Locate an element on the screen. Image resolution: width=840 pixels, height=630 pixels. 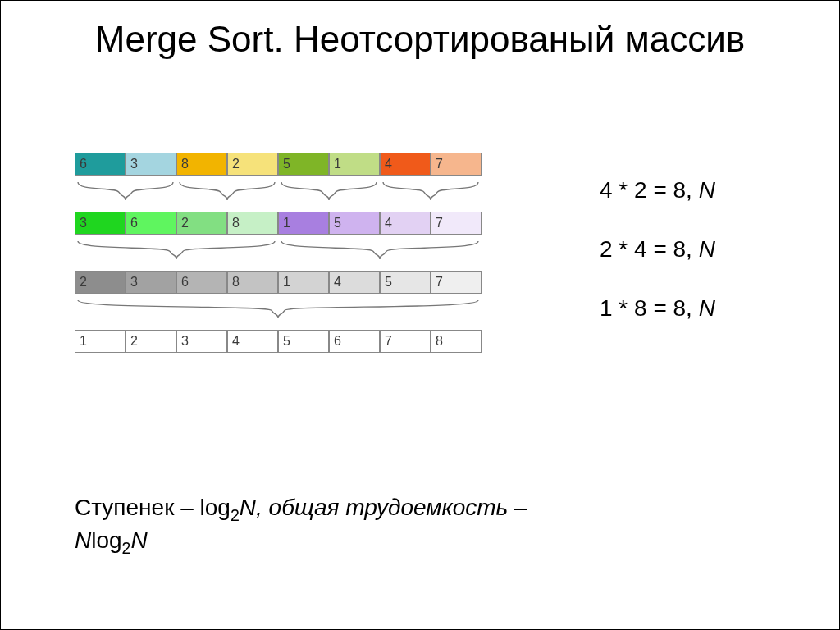
brace-row: 1 * 8 = 8, N is located at coordinates (419, 310).